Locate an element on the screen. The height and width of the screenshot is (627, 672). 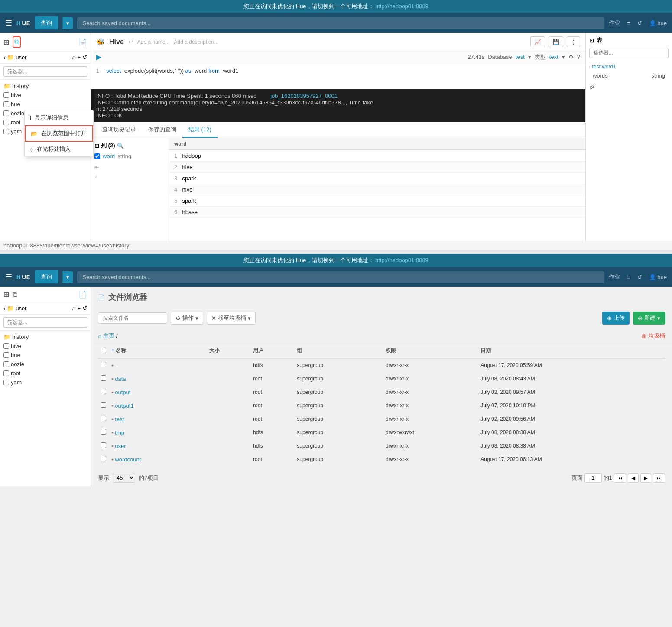
col-checkbox-word is located at coordinates (97, 156).